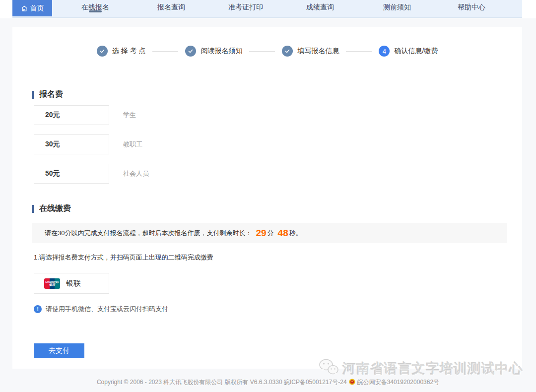 The width and height of the screenshot is (536, 392). Describe the element at coordinates (311, 51) in the screenshot. I see `step-fill-info: 填写报名信息` at that location.